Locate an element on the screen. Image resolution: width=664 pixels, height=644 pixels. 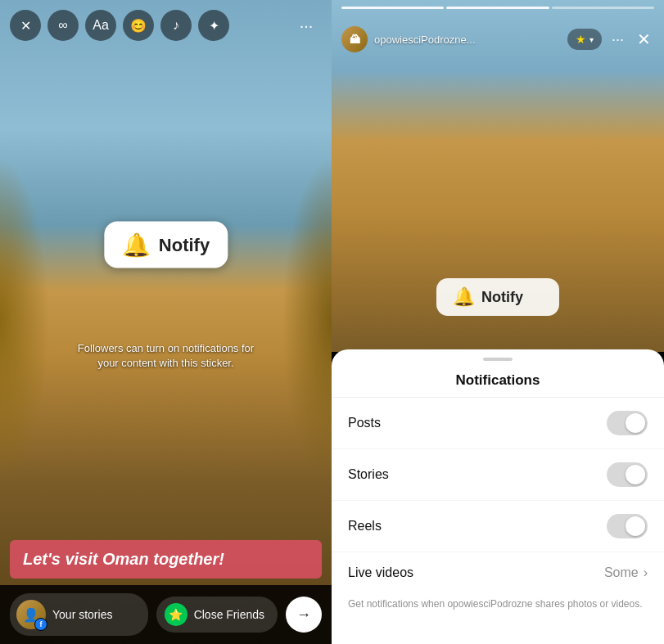
sheet-description: Get notifications when opowiesciPodrozne… is located at coordinates (498, 610).